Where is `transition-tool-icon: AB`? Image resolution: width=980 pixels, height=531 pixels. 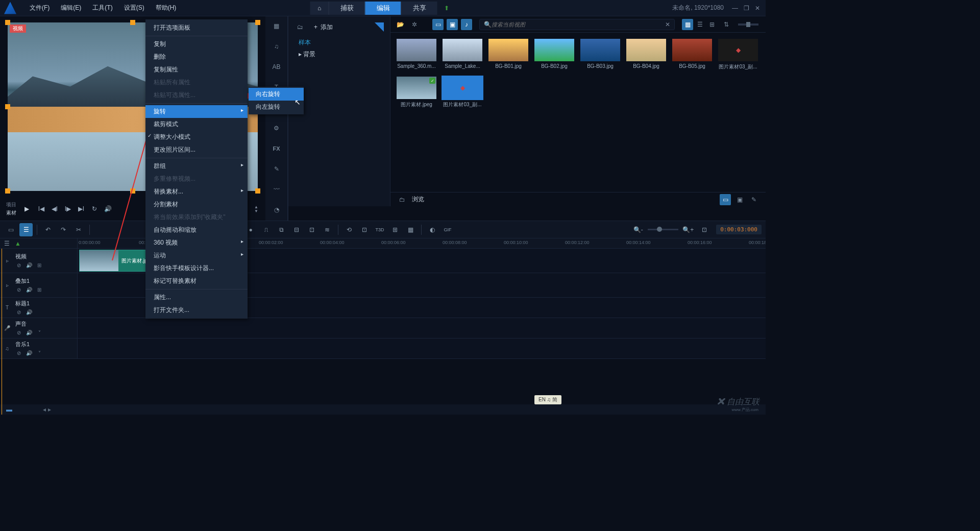
transition-tool-icon: AB is located at coordinates (277, 67).